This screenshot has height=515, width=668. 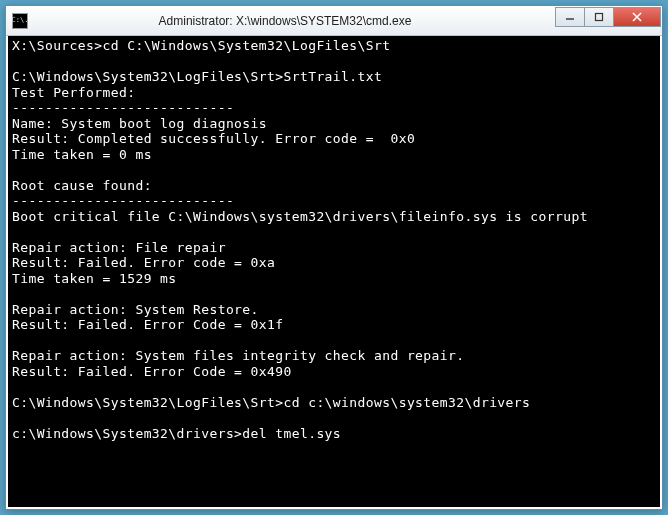 I want to click on terminal-line: Result: Failed. Error Code = 0x490, so click(x=334, y=372).